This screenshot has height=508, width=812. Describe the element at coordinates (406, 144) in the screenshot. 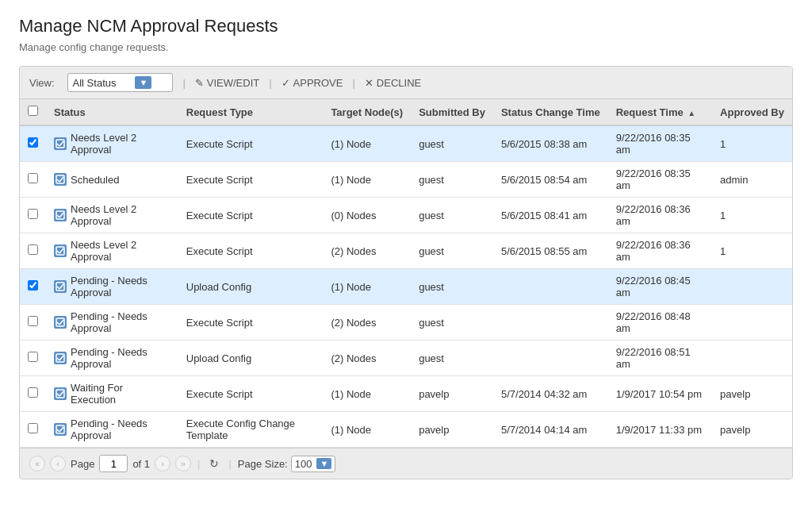

I see `table-row: Needs Level 2 ApprovalExecute Script(1) …` at that location.